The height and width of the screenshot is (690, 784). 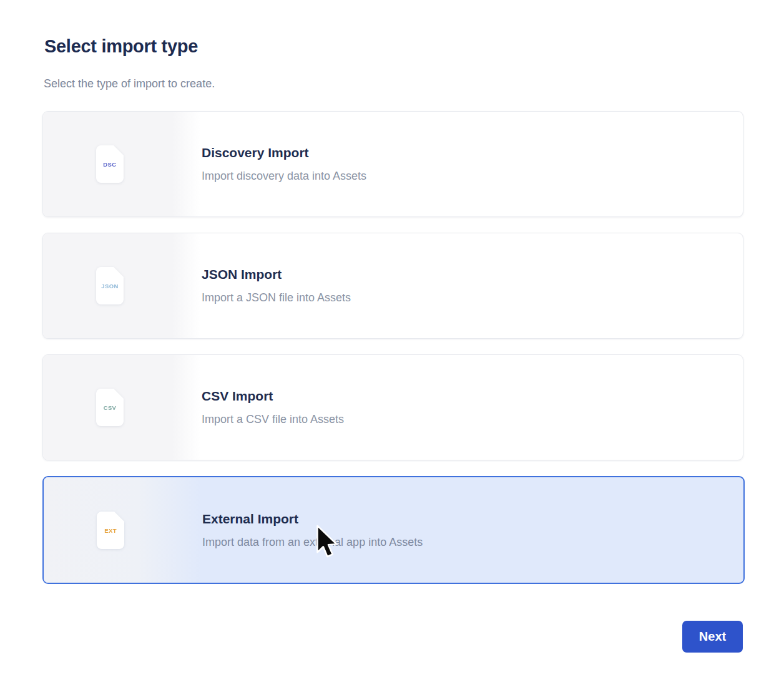 What do you see at coordinates (393, 286) in the screenshot?
I see `import-option-json: JSON JSON Import Import a JSON file into…` at bounding box center [393, 286].